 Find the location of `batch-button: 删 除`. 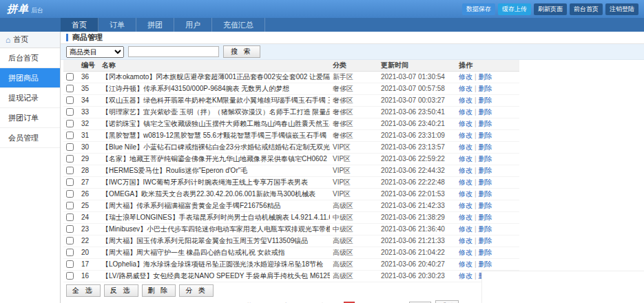

batch-button: 删 除 is located at coordinates (159, 291).